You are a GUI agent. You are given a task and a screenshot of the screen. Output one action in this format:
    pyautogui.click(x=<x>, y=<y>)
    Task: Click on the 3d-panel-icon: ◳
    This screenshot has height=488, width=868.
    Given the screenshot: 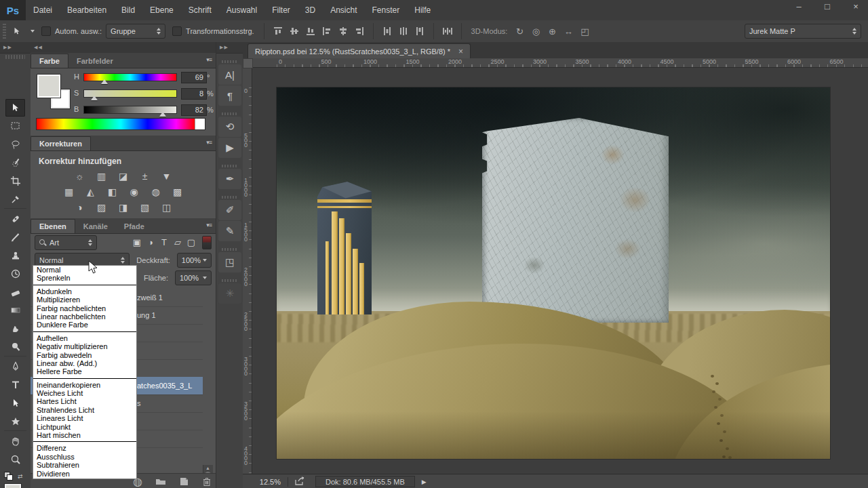 What is the action you would take?
    pyautogui.click(x=230, y=262)
    